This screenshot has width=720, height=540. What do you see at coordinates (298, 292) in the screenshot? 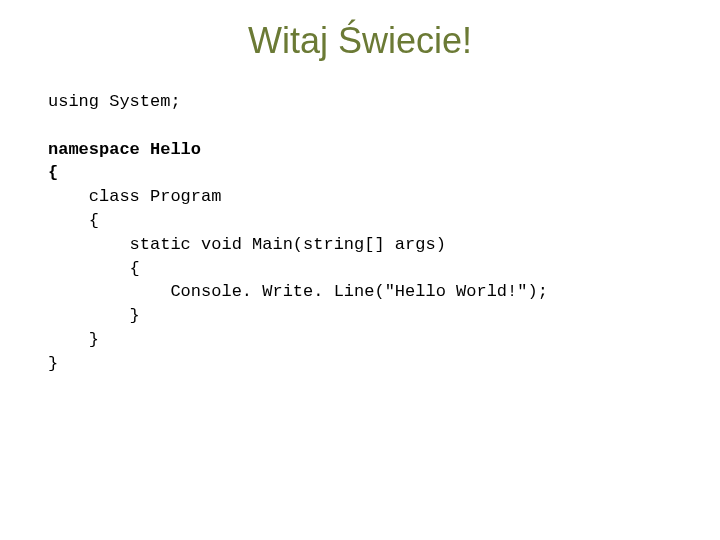
I see `code-line-console: Console. Write. Line("Hello World!");` at bounding box center [298, 292].